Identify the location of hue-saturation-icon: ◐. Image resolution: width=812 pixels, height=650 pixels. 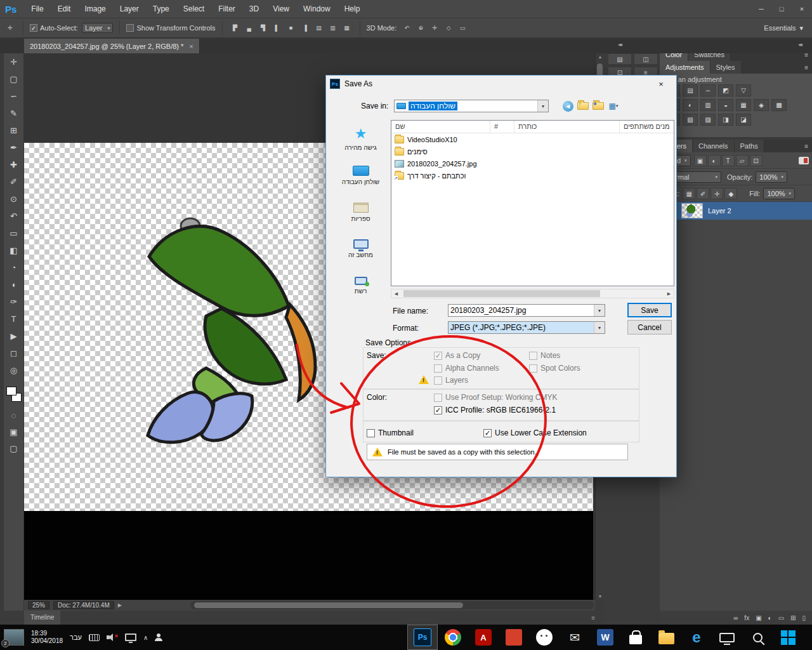
(690, 105).